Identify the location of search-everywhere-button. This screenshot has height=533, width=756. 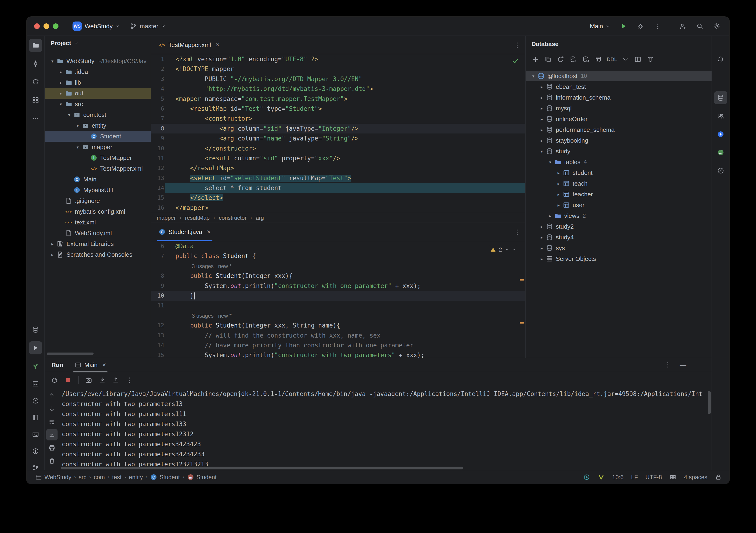
(700, 26).